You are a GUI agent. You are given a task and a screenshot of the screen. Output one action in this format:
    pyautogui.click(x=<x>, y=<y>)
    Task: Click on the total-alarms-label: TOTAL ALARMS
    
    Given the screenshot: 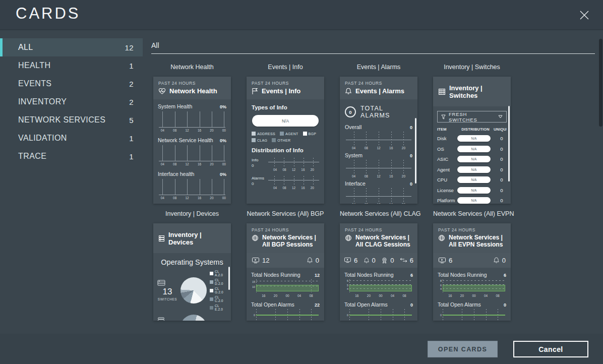 What is the action you would take?
    pyautogui.click(x=386, y=112)
    